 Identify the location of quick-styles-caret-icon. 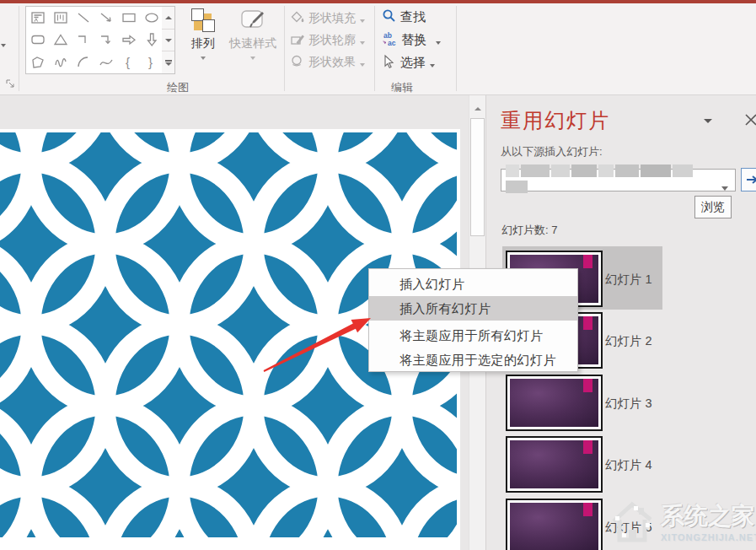
(253, 58).